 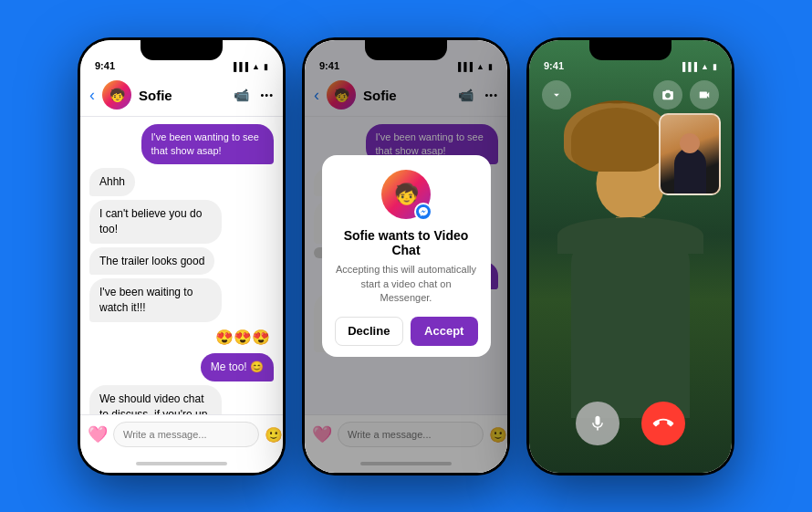 I want to click on camera-flip-button, so click(x=668, y=95).